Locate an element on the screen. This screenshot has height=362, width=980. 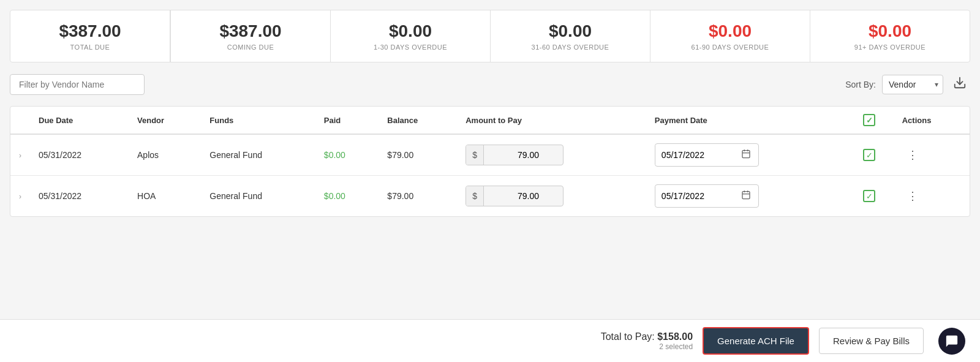
summary-card-1: $387.00COMING DUE is located at coordinates (251, 36).